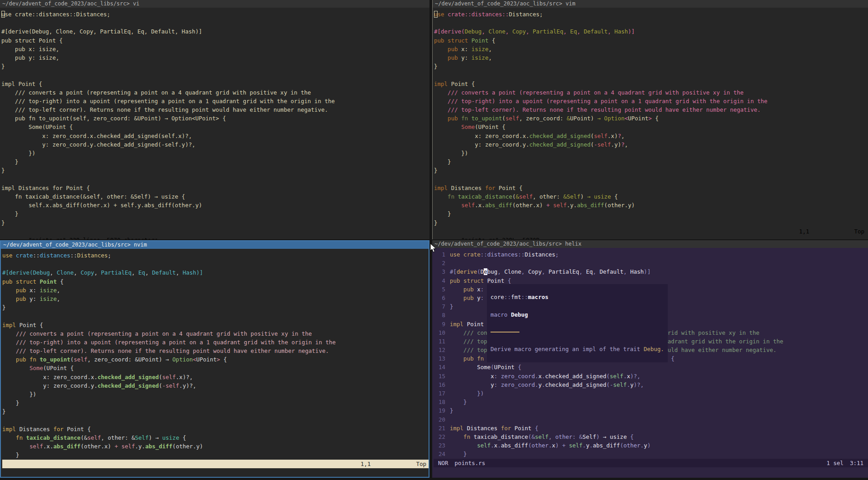  I want to click on line-number: 14, so click(439, 367).